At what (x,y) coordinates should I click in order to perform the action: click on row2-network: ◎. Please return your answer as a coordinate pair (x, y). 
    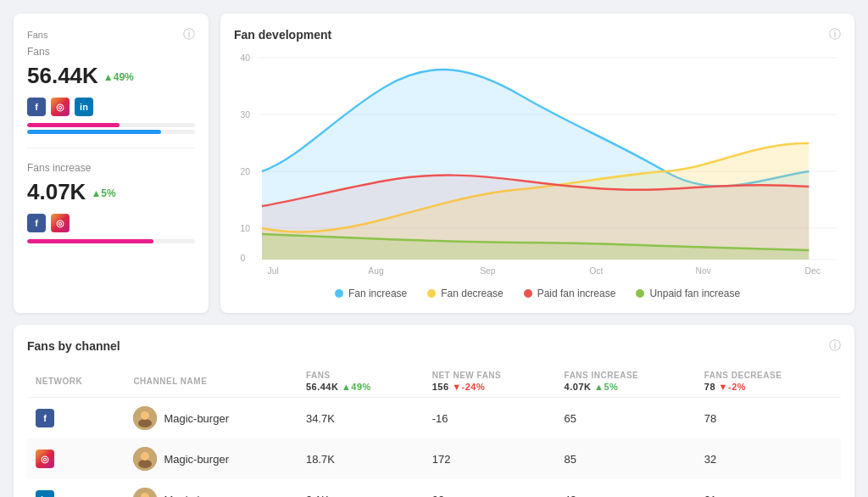
    Looking at the image, I should click on (76, 459).